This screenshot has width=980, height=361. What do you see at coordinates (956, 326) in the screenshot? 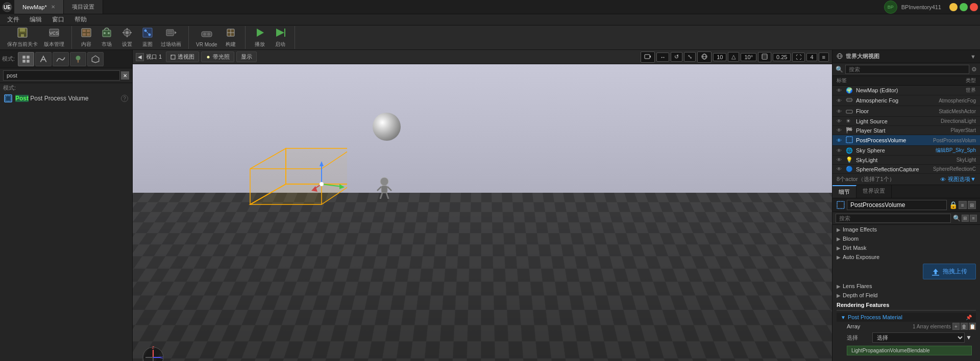
I see `array-add-button: +` at bounding box center [956, 326].